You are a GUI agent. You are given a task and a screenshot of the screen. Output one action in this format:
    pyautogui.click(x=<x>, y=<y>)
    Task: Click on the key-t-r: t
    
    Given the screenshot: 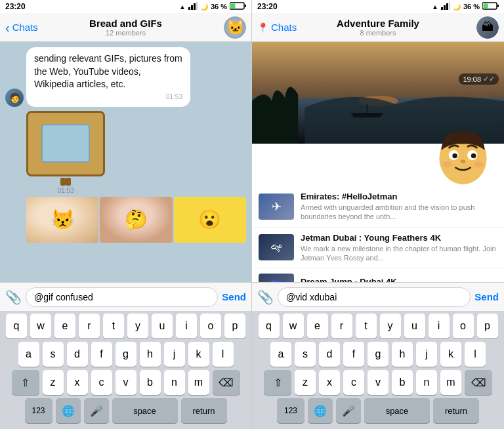 What is the action you would take?
    pyautogui.click(x=366, y=326)
    